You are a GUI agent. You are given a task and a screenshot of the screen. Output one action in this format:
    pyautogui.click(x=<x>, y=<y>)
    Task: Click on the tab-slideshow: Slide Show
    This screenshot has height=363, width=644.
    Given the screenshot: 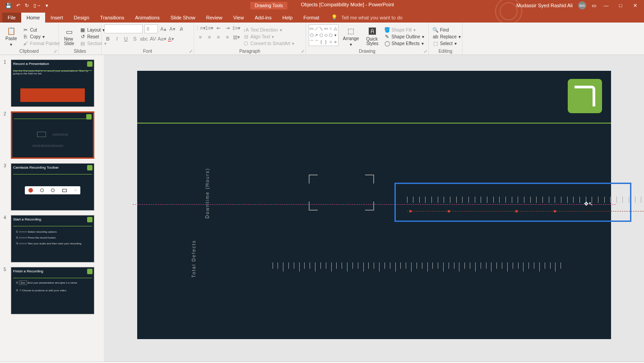 What is the action you would take?
    pyautogui.click(x=183, y=18)
    